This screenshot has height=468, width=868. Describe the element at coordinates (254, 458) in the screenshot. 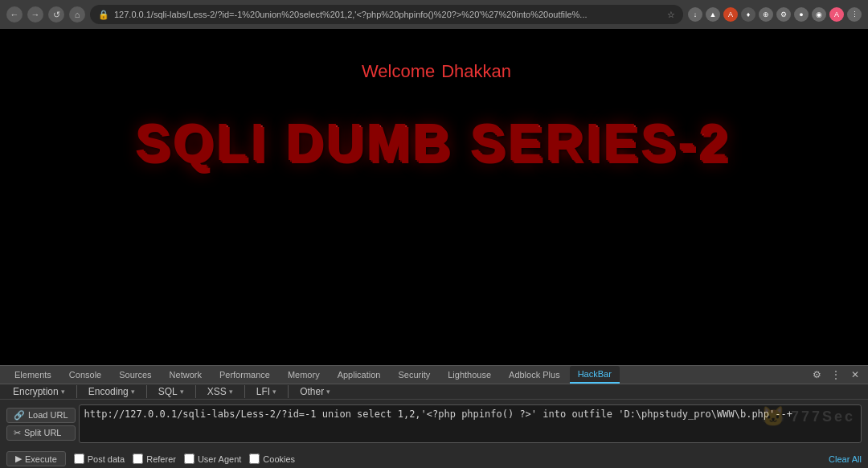

I see `cookies-checkbox` at that location.